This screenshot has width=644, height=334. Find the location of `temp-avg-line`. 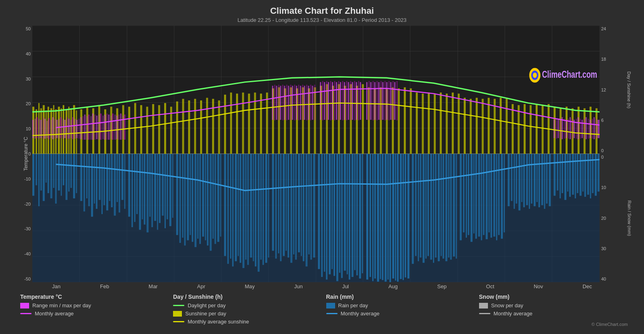

temp-avg-line is located at coordinates (26, 313).